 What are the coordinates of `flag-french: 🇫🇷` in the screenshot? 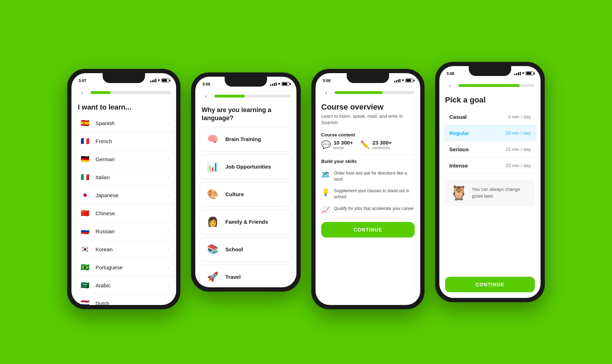 It's located at (85, 141).